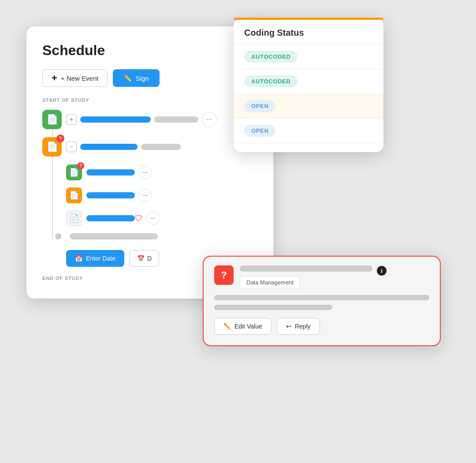 Image resolution: width=476 pixels, height=463 pixels. I want to click on plus-icon: ✚, so click(55, 78).